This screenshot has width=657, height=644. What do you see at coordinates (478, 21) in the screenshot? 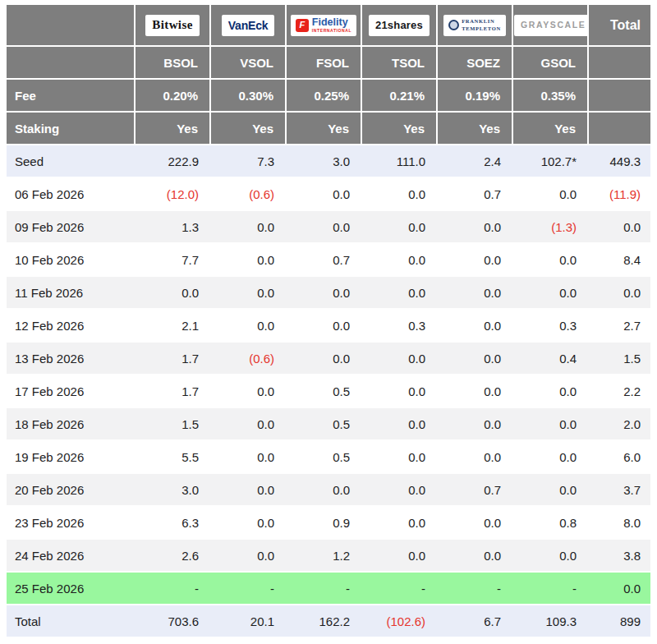
I see `franklin-logo-line1: FRANKLIN` at bounding box center [478, 21].